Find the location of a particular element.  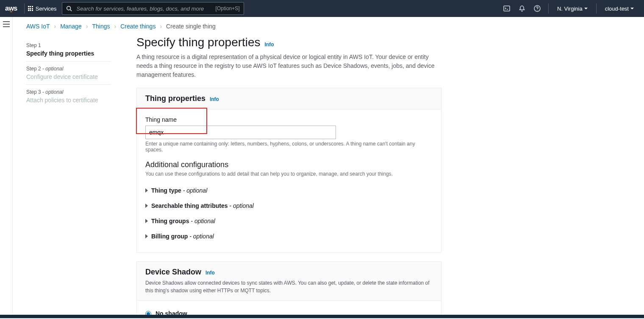

breadcrumb-link: Create things is located at coordinates (138, 26).